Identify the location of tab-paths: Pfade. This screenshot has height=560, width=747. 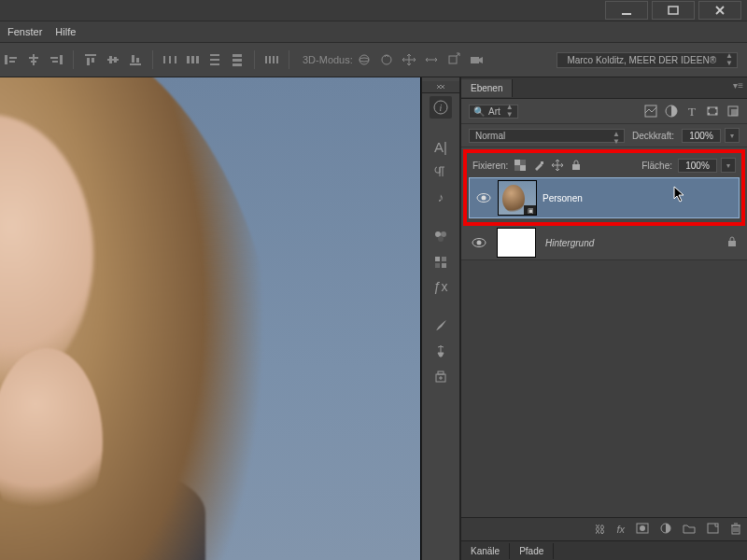
(532, 551).